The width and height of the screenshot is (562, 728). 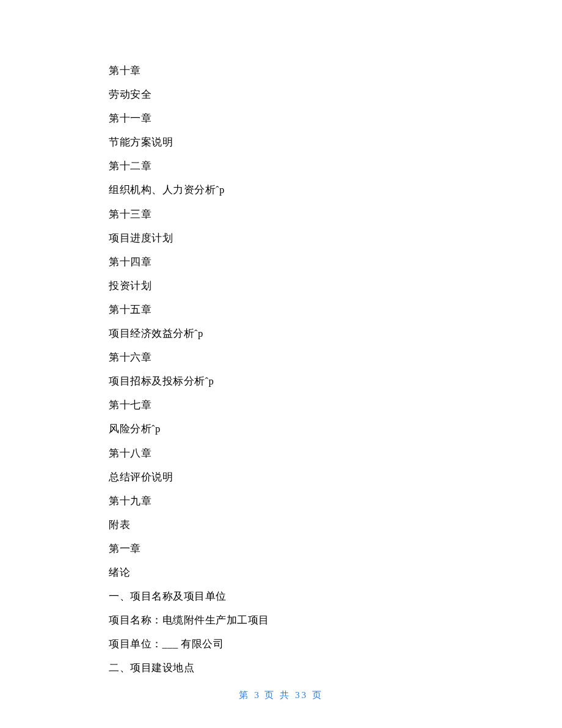 What do you see at coordinates (292, 311) in the screenshot?
I see `text-line: 第十五章` at bounding box center [292, 311].